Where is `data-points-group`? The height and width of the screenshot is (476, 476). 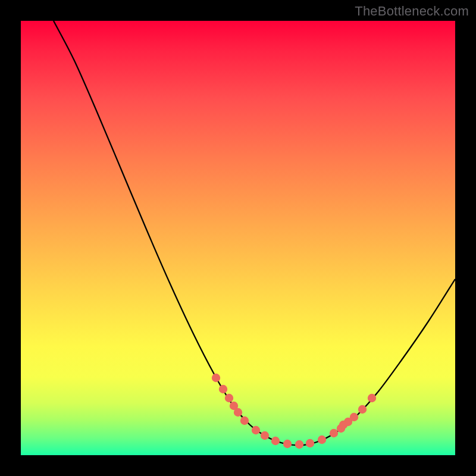 data-points-group is located at coordinates (294, 411).